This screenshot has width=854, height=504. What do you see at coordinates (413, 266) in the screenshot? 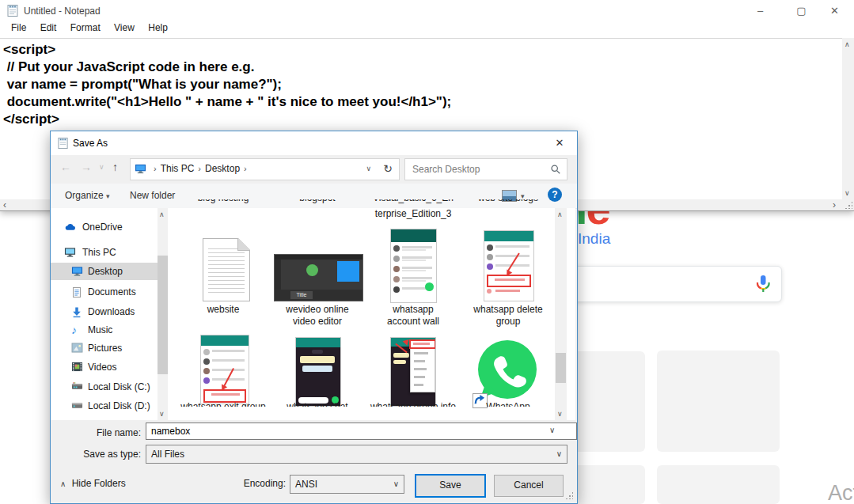
I see `file-item-whatsapp-account-wall` at bounding box center [413, 266].